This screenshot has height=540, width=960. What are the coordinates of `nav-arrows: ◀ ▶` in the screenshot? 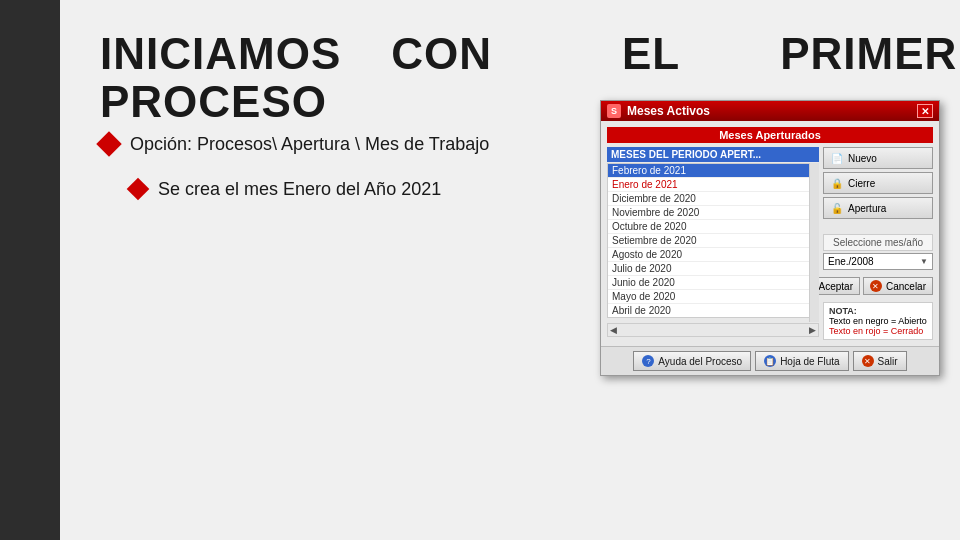 It's located at (713, 330).